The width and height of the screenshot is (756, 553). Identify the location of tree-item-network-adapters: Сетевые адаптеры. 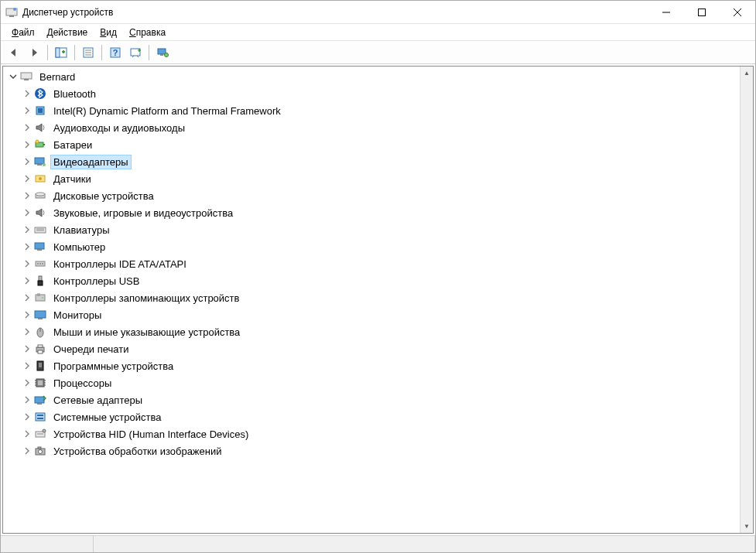
(378, 400).